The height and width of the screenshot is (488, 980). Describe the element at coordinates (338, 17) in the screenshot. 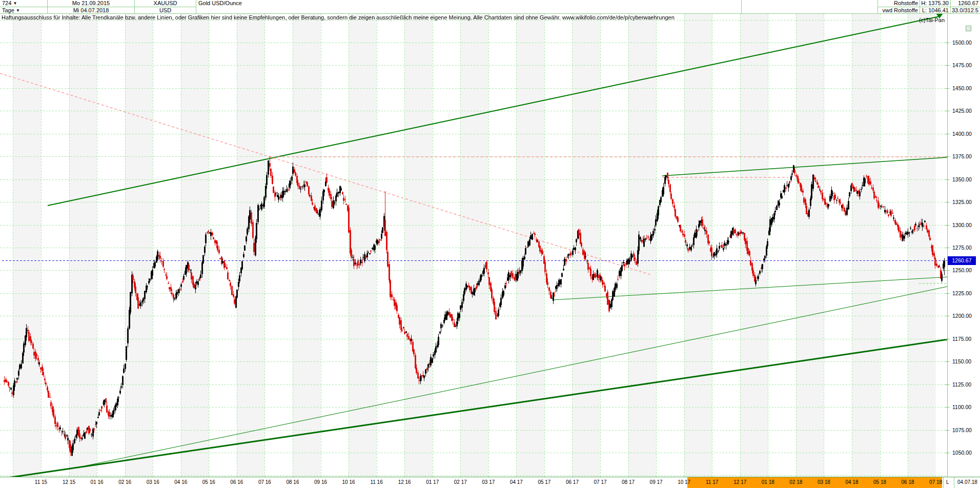

I see `disclaimer-text: Haftungsausschluss für Inhalte: Alle Tre…` at that location.